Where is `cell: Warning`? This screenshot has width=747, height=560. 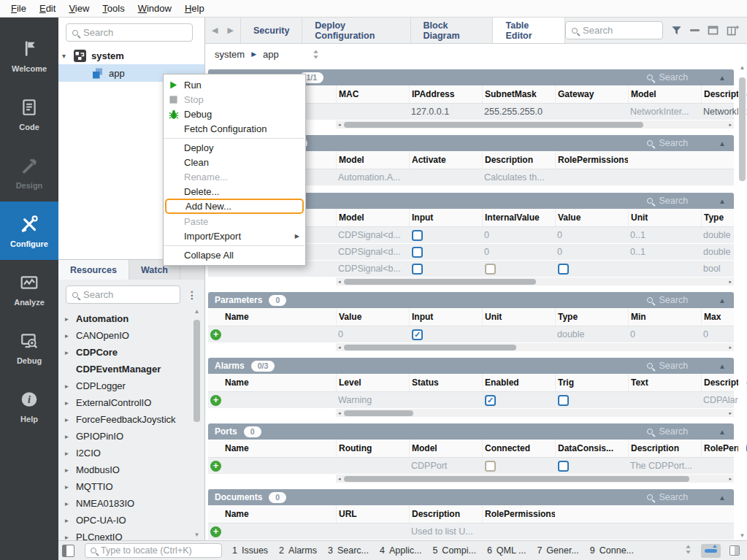 cell: Warning is located at coordinates (372, 400).